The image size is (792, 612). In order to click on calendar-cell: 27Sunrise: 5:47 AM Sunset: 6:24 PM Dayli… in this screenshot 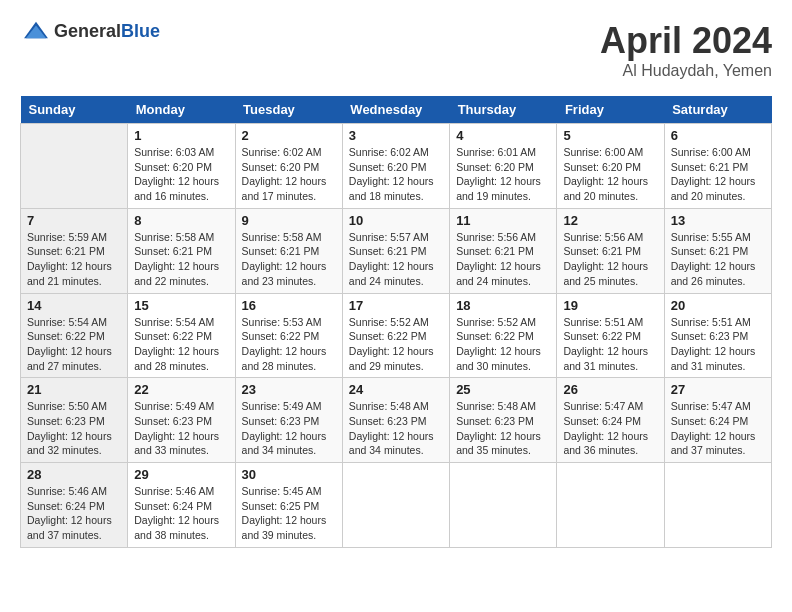, I will do `click(718, 420)`.